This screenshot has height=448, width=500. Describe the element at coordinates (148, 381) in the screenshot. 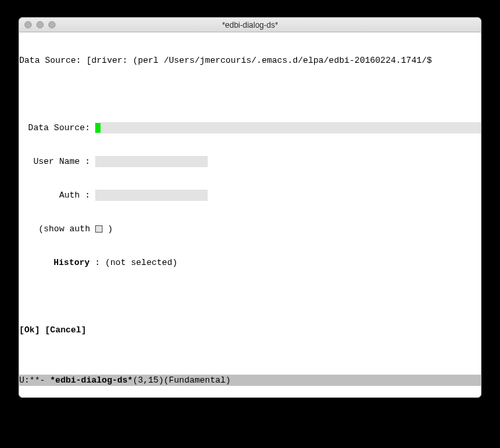

I see `modeline-position: (3,15)` at that location.